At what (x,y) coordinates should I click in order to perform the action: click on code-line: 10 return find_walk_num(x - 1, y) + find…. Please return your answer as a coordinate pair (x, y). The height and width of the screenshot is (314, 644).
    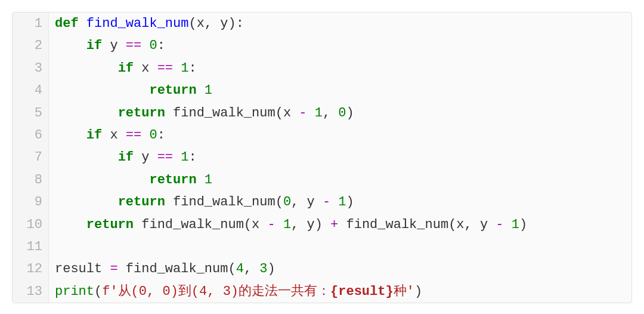
    Looking at the image, I should click on (322, 224).